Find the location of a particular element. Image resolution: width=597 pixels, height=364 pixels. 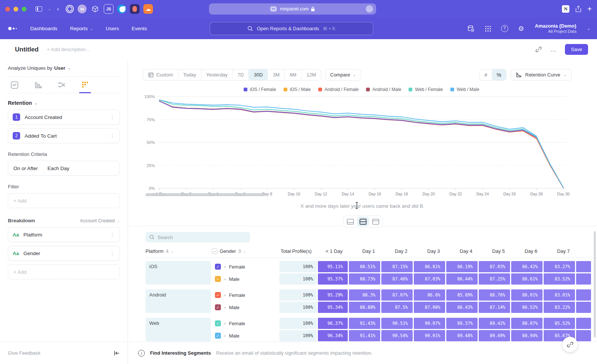

nav-item-users: Users is located at coordinates (112, 28).